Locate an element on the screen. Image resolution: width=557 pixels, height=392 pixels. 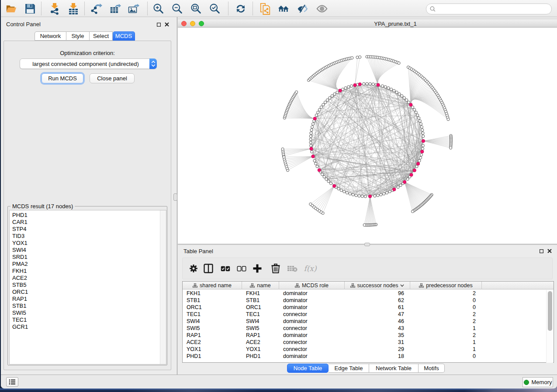
tab-mcds: MCDS is located at coordinates (124, 36).